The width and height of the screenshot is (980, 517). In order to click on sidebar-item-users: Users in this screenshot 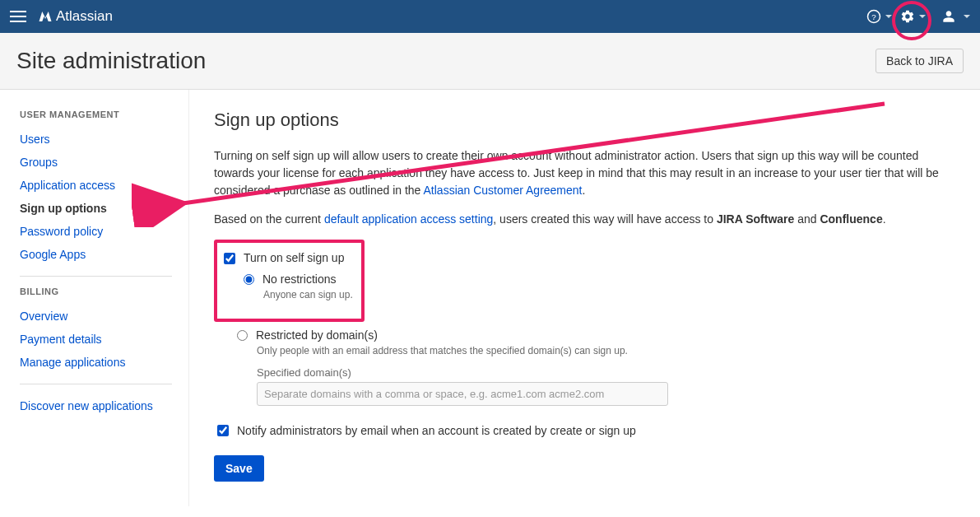, I will do `click(95, 139)`.